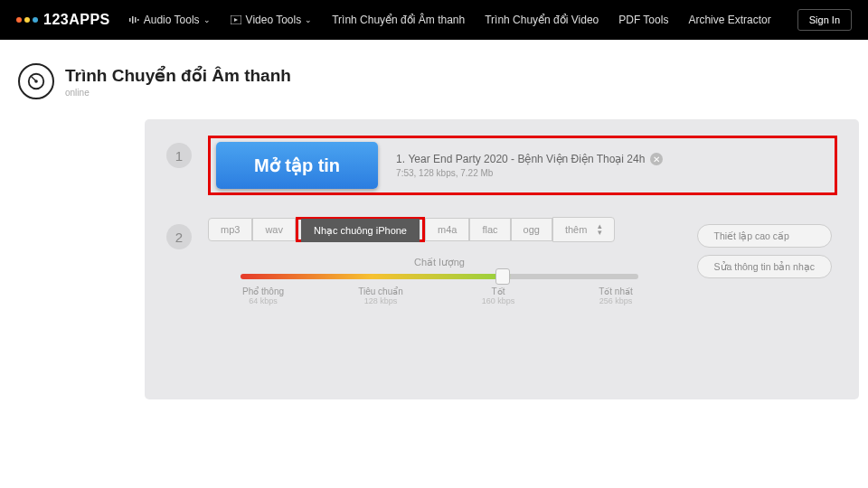  What do you see at coordinates (502, 165) in the screenshot?
I see `step-1-row: 1 Mở tập tin 1. Year End Party 2020 - Bệ…` at bounding box center [502, 165].